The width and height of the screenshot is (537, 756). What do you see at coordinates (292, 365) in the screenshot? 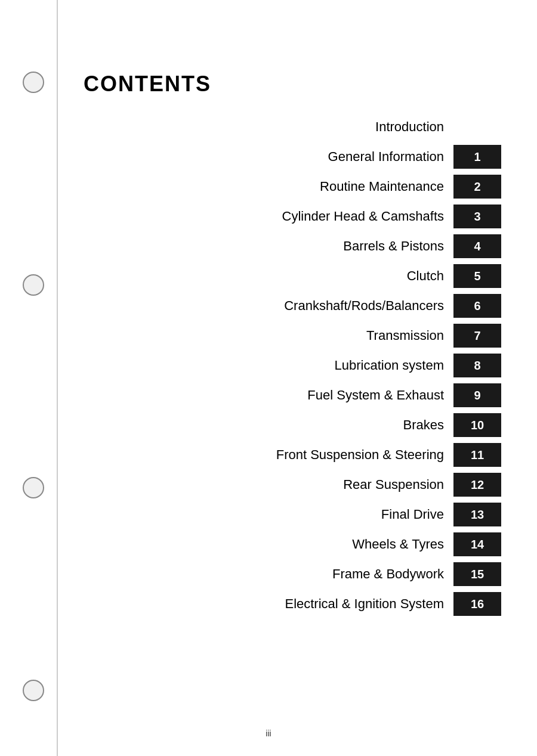
I see `toc-item-lubrication-system: Lubrication system8` at bounding box center [292, 365].